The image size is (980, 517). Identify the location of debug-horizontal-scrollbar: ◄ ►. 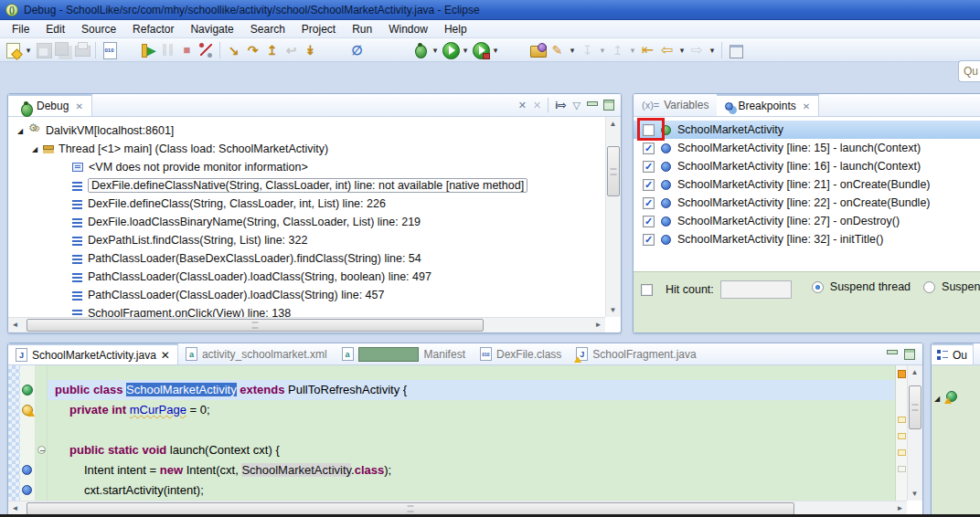
(307, 325).